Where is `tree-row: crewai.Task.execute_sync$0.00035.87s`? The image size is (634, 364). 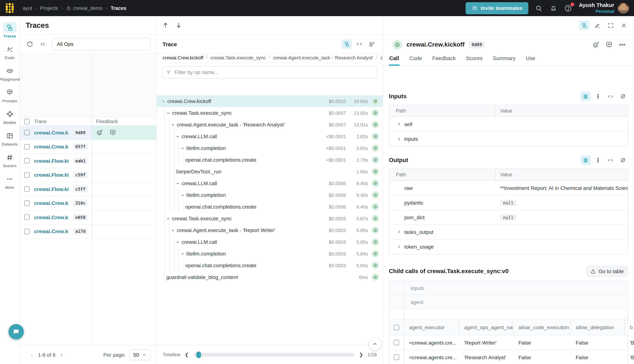
tree-row: crewai.Task.execute_sync$0.00035.87s is located at coordinates (270, 218).